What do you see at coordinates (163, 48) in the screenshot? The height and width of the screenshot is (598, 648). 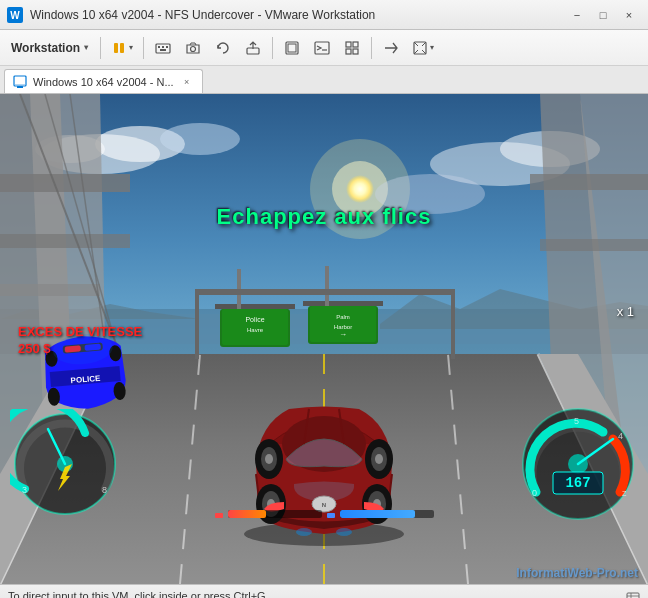 I see `keyboard-icon` at bounding box center [163, 48].